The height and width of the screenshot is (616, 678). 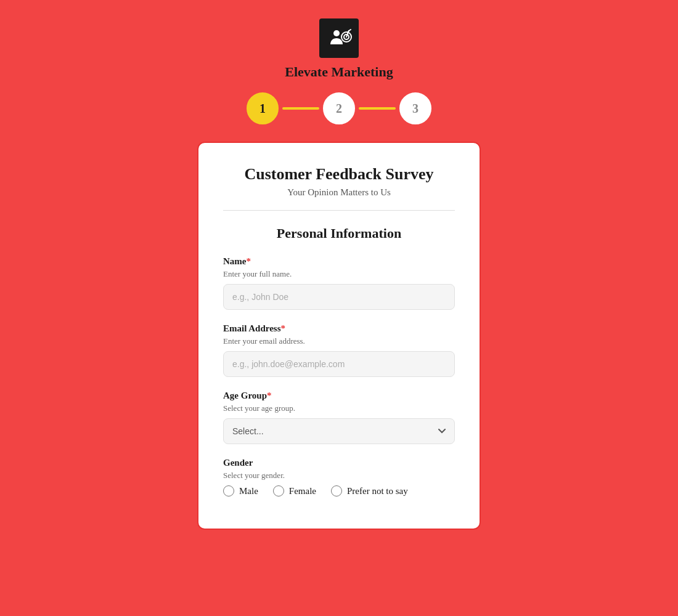 I want to click on email-required-marker: *, so click(x=284, y=328).